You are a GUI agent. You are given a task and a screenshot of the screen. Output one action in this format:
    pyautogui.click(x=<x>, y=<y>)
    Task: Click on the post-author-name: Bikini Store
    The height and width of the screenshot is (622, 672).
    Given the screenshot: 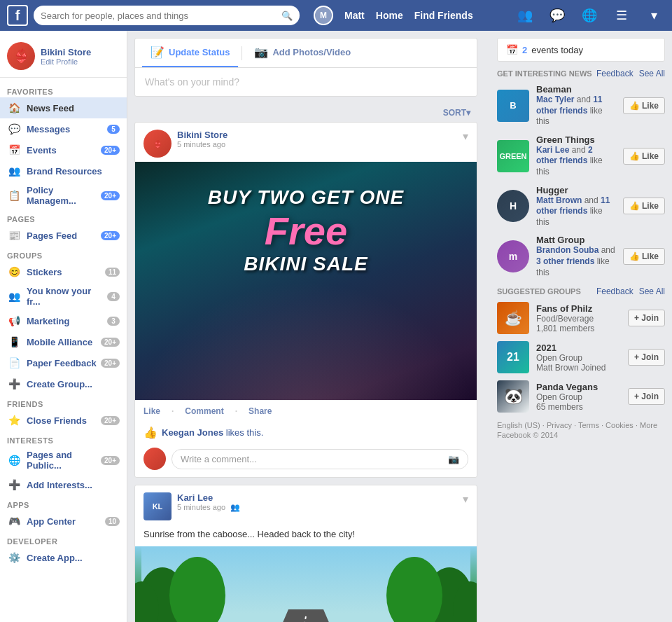 What is the action you would take?
    pyautogui.click(x=320, y=134)
    